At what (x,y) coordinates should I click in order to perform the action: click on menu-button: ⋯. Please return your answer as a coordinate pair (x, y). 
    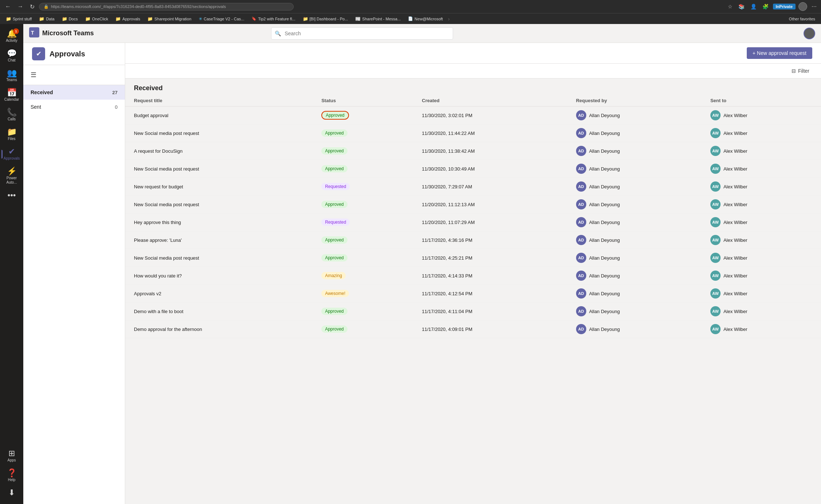
    Looking at the image, I should click on (814, 7).